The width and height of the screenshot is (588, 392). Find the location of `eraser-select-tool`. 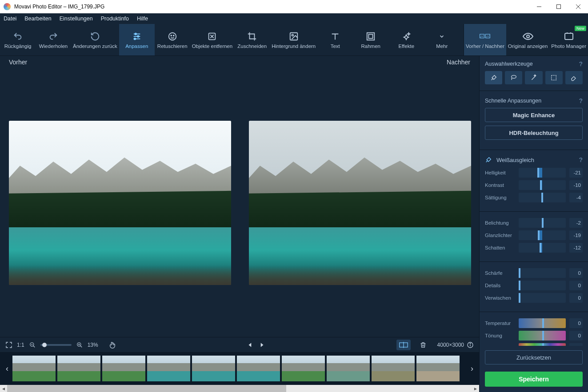

eraser-select-tool is located at coordinates (574, 78).